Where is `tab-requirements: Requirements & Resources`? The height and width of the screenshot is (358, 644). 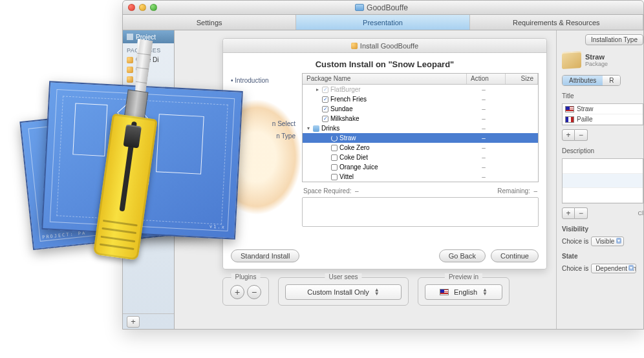
tab-requirements: Requirements & Resources is located at coordinates (557, 22).